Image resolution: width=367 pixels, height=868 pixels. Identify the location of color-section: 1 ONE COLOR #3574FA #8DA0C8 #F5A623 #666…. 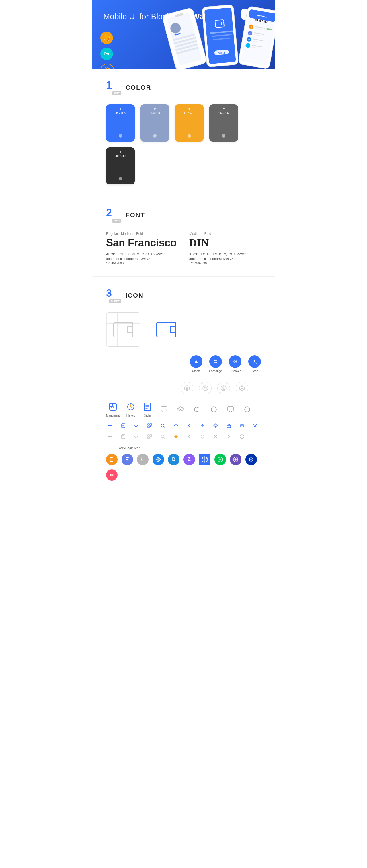
(184, 132).